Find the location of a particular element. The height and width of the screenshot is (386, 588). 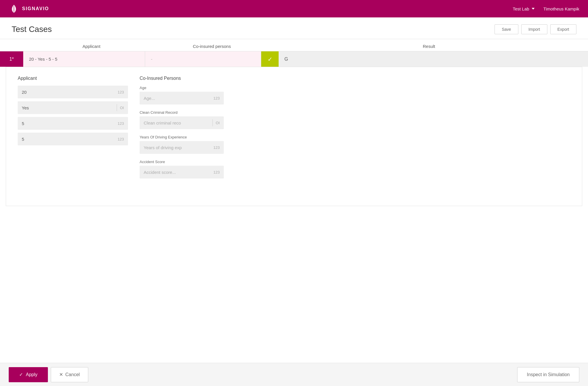

inspect-simulation-button: Inspect in Simulation is located at coordinates (548, 375).